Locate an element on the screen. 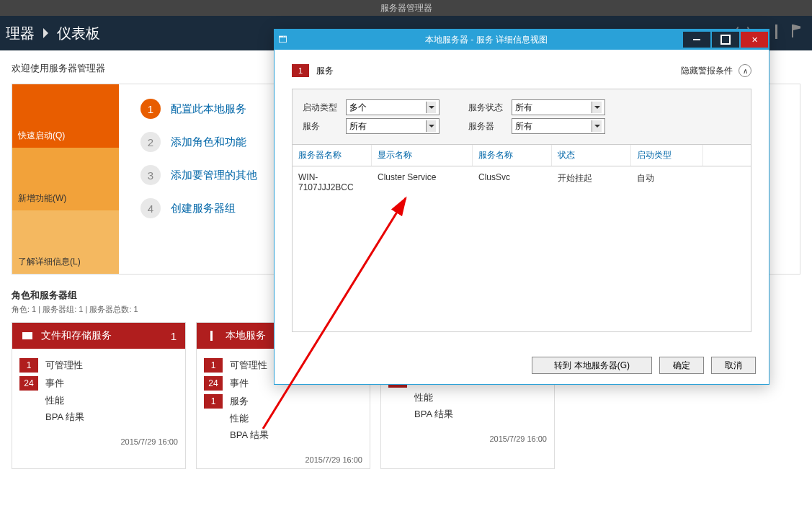  chevron-right-icon is located at coordinates (46, 33).